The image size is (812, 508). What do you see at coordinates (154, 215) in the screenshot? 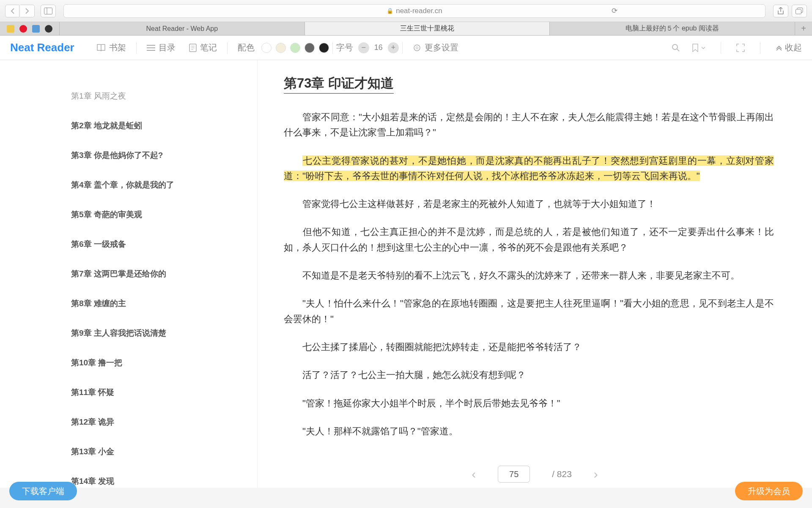
I see `toc-item: 第5章 奇葩的审美观` at bounding box center [154, 215].